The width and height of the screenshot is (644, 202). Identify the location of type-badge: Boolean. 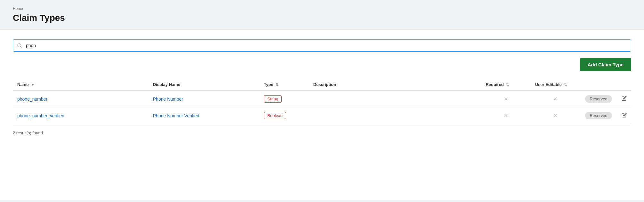
(275, 115).